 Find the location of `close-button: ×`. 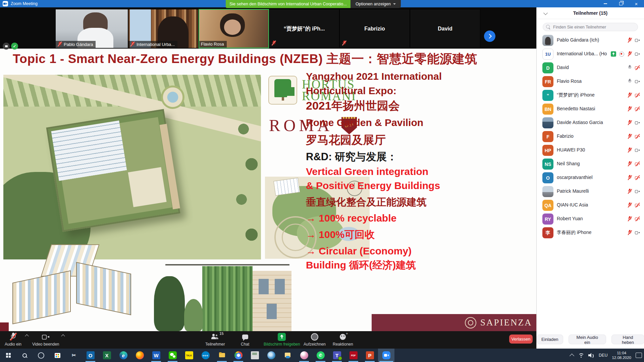

close-button: × is located at coordinates (636, 4).